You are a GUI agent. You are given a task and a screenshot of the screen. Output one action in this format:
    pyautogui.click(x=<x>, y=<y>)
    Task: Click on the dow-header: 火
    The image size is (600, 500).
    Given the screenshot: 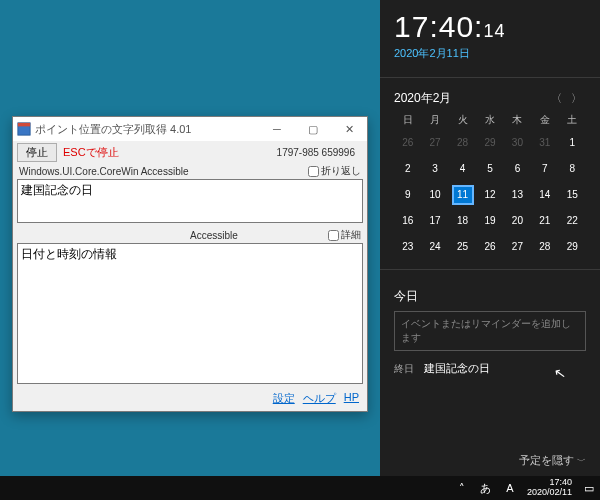 What is the action you would take?
    pyautogui.click(x=462, y=120)
    